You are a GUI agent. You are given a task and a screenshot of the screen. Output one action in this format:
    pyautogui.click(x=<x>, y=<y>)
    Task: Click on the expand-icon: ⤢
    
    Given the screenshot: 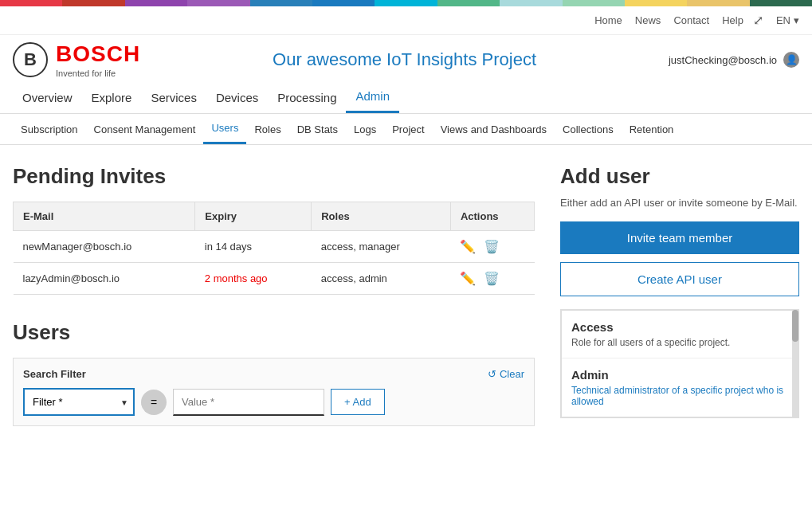 What is the action you would take?
    pyautogui.click(x=759, y=21)
    